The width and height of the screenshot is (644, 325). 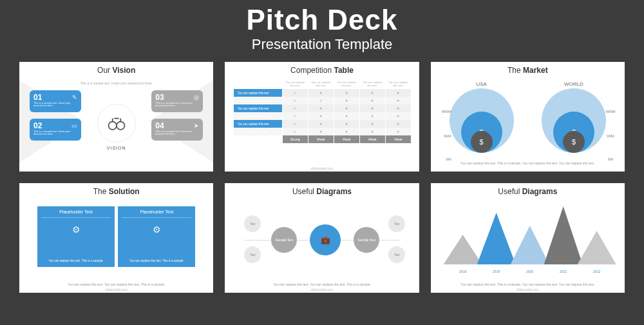 I want to click on slide-flow-diagram: Useful Diagrams Text Text Sample Text 💼 …, so click(x=322, y=238).